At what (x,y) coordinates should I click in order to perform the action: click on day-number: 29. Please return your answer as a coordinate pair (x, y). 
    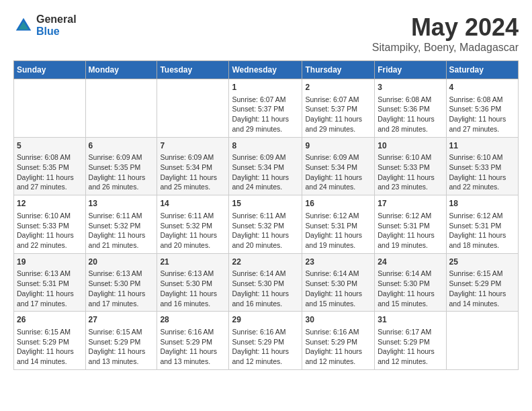
    Looking at the image, I should click on (265, 320).